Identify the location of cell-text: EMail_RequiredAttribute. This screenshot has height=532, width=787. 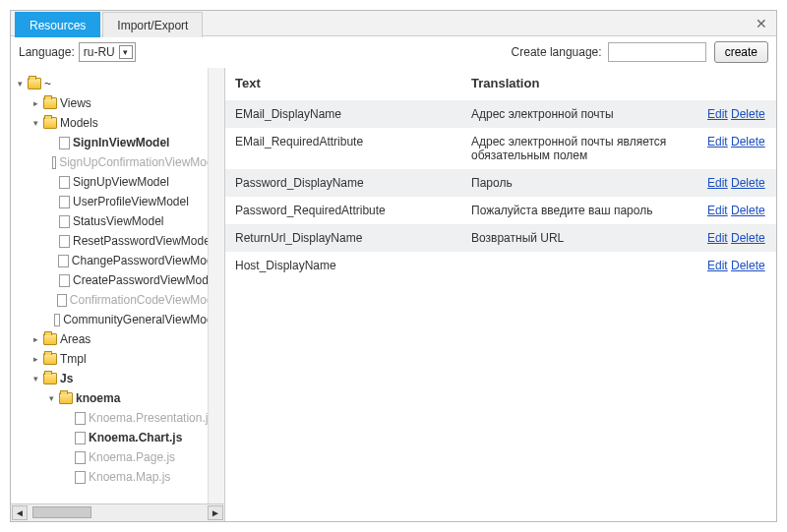
(343, 148).